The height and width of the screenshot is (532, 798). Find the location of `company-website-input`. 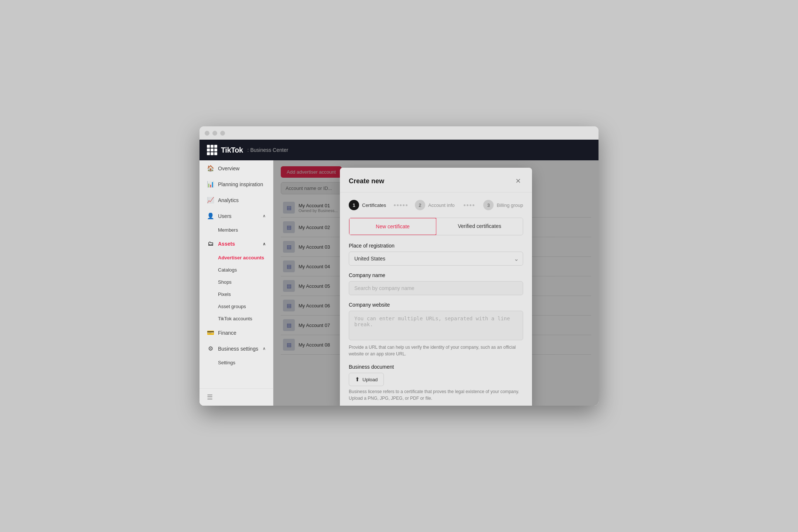

company-website-input is located at coordinates (436, 325).